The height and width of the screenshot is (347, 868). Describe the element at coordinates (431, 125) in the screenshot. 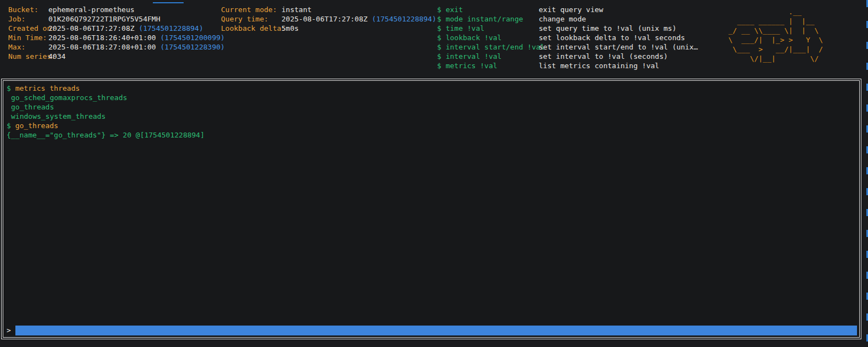

I see `terminal-command-line: $ go_threads` at that location.